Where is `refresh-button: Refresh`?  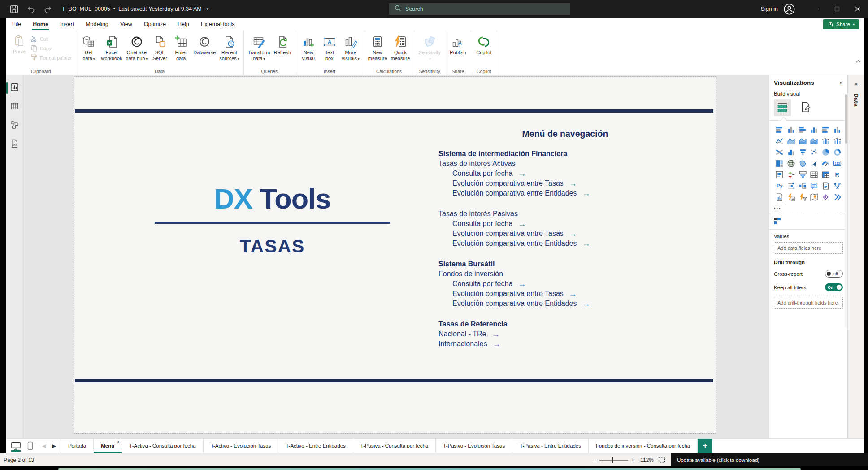
refresh-button: Refresh is located at coordinates (282, 48).